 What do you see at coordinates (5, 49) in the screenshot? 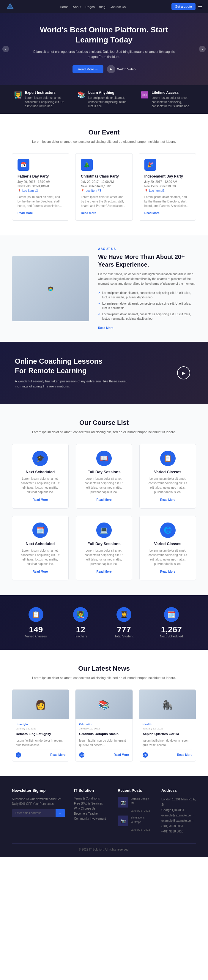
I see `hero-prev-button: ‹` at bounding box center [5, 49].